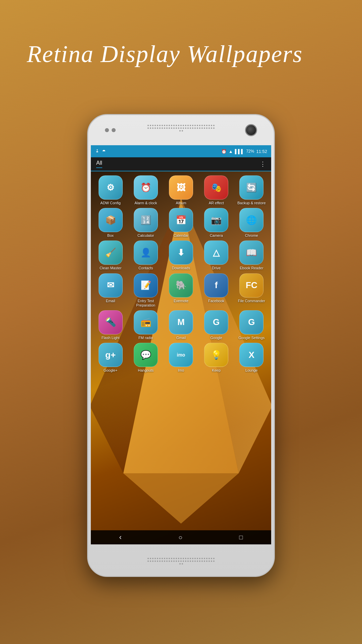 Image resolution: width=362 pixels, height=644 pixels. Describe the element at coordinates (217, 325) in the screenshot. I see `app-item-google: GGoogle` at that location.